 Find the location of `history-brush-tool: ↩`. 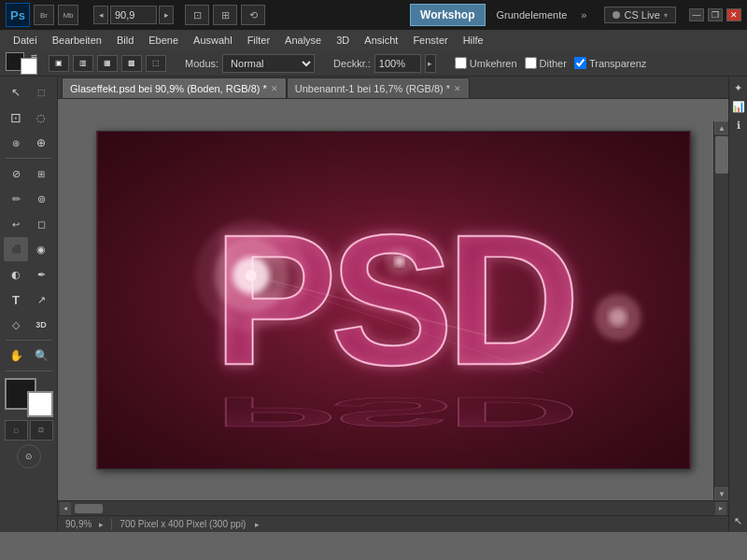

history-brush-tool: ↩ is located at coordinates (16, 224).